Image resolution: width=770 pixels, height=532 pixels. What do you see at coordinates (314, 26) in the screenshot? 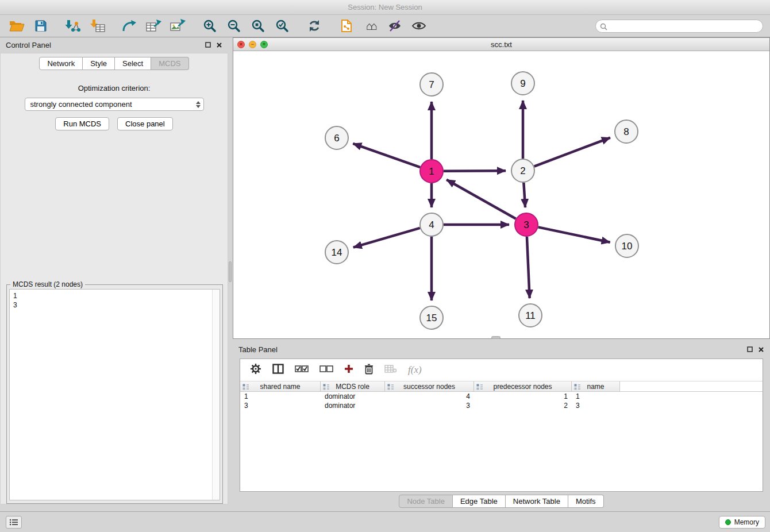
I see `refresh-button` at bounding box center [314, 26].